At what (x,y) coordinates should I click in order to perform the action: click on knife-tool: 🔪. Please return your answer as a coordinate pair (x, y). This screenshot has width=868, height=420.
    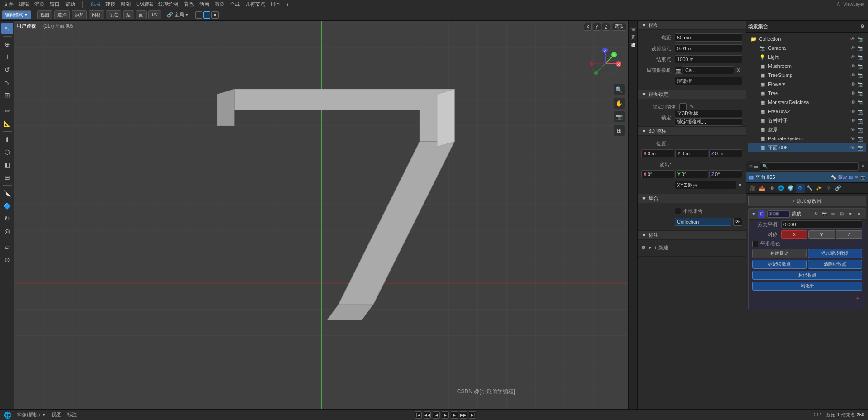
    Looking at the image, I should click on (7, 193).